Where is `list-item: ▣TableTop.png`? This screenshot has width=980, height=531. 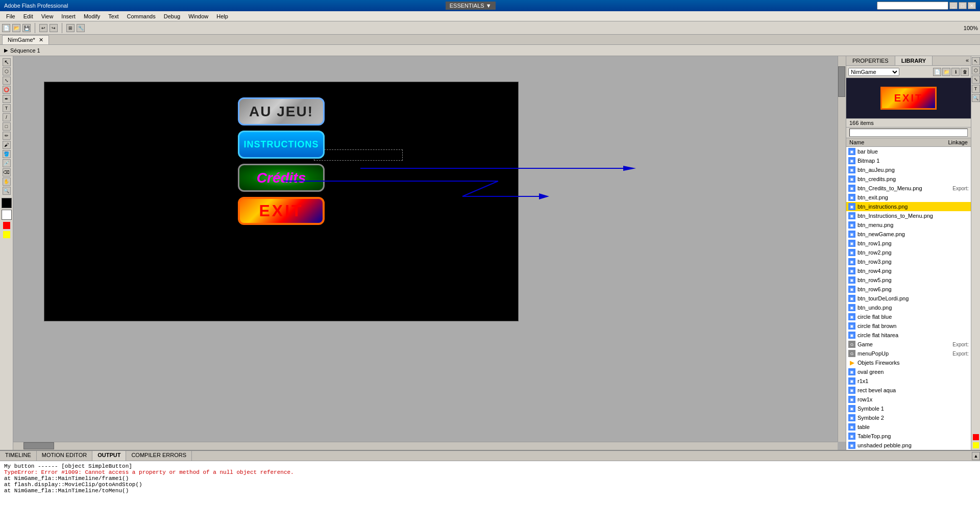
list-item: ▣TableTop.png is located at coordinates (909, 436).